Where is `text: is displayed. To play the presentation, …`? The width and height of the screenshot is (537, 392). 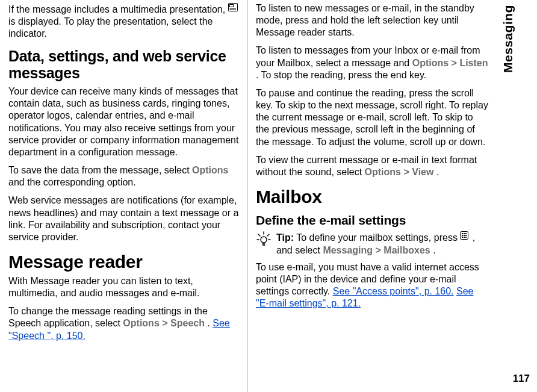 text: is displayed. To play the presentation, … is located at coordinates (111, 28).